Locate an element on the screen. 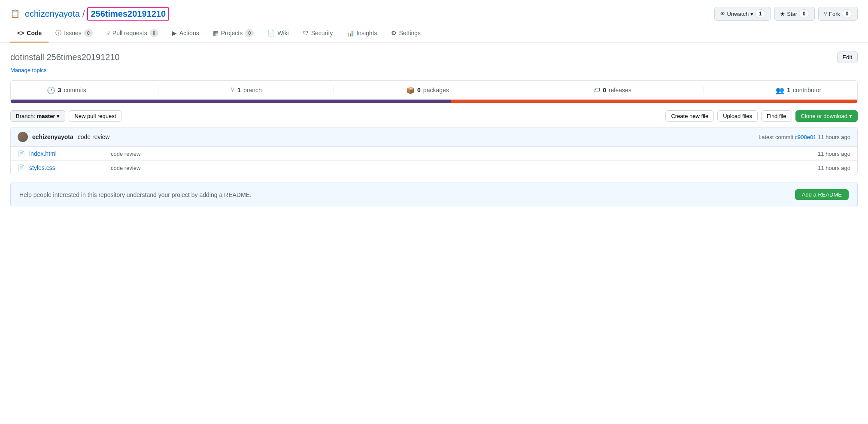  repo-nav: <> Code ⓘ Issues 0 ⑂ Pull requests 0 ▶ A… is located at coordinates (434, 33).